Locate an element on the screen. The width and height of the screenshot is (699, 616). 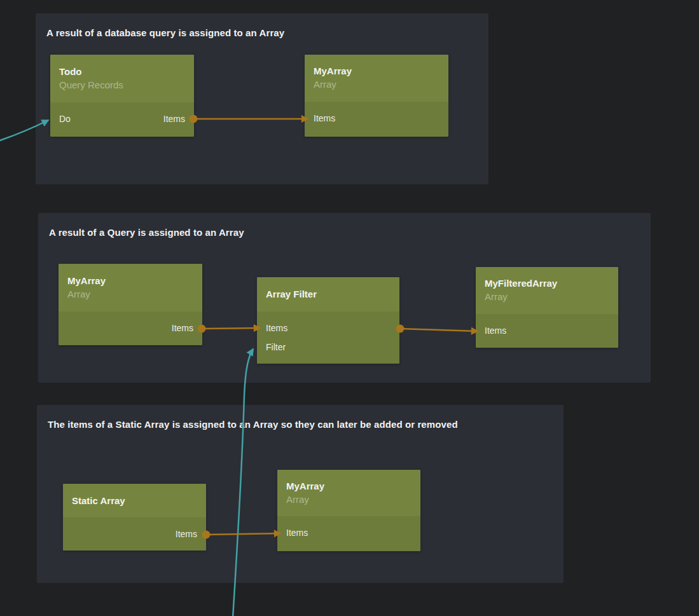
node-todo-query-records: Todo Query Records Do Items is located at coordinates (122, 95).